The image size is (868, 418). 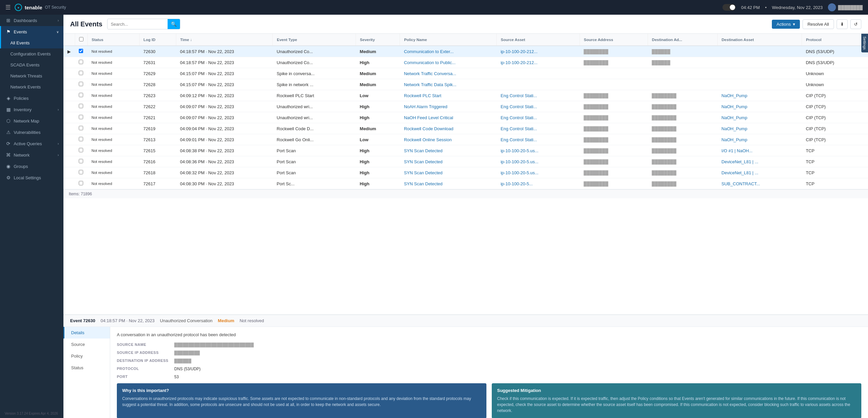 What do you see at coordinates (8, 7) in the screenshot?
I see `hamburger-icon: ☰` at bounding box center [8, 7].